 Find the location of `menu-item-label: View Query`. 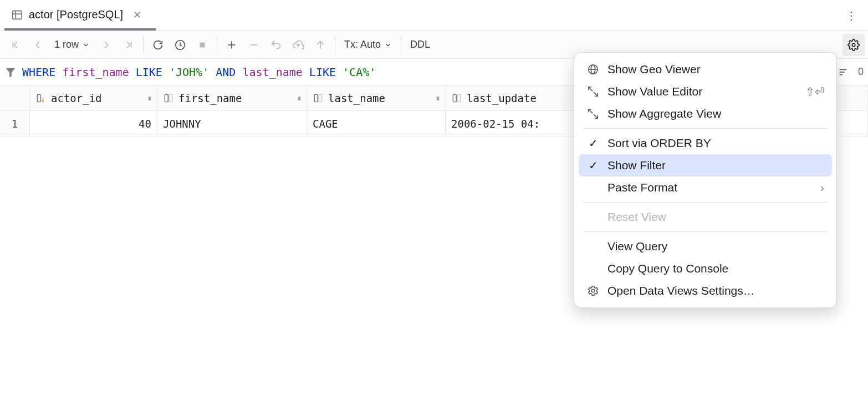

menu-item-label: View Query is located at coordinates (637, 246).